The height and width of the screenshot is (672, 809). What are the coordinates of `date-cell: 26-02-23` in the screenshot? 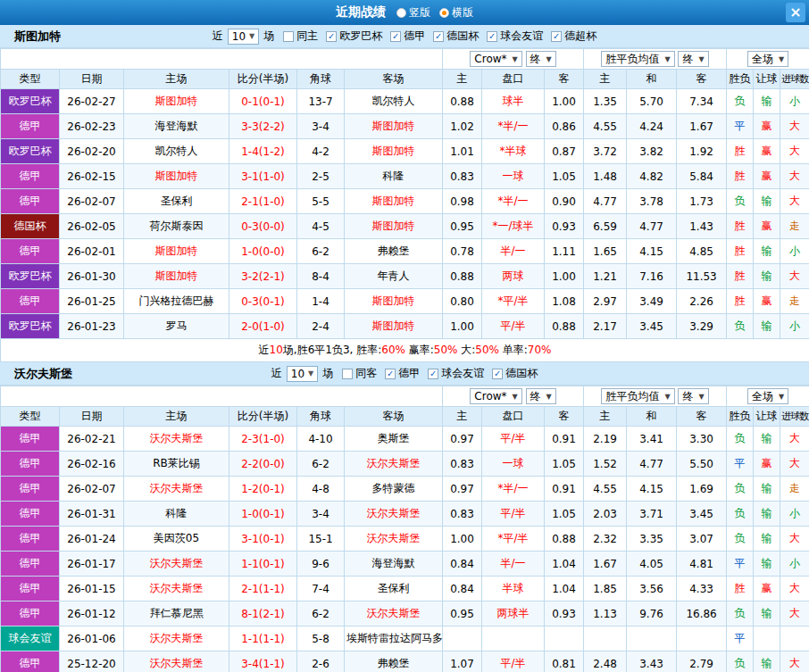 It's located at (92, 127).